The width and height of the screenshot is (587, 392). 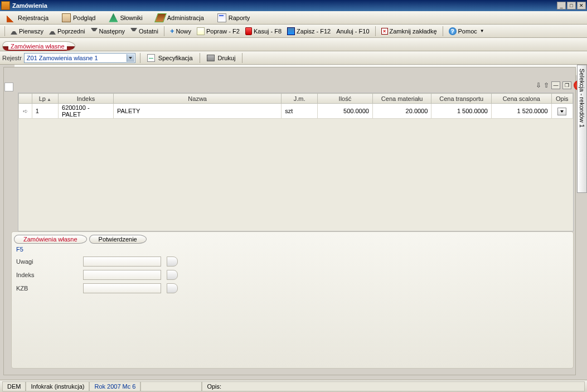 I want to click on menu-raporty: Raporty, so click(x=234, y=18).